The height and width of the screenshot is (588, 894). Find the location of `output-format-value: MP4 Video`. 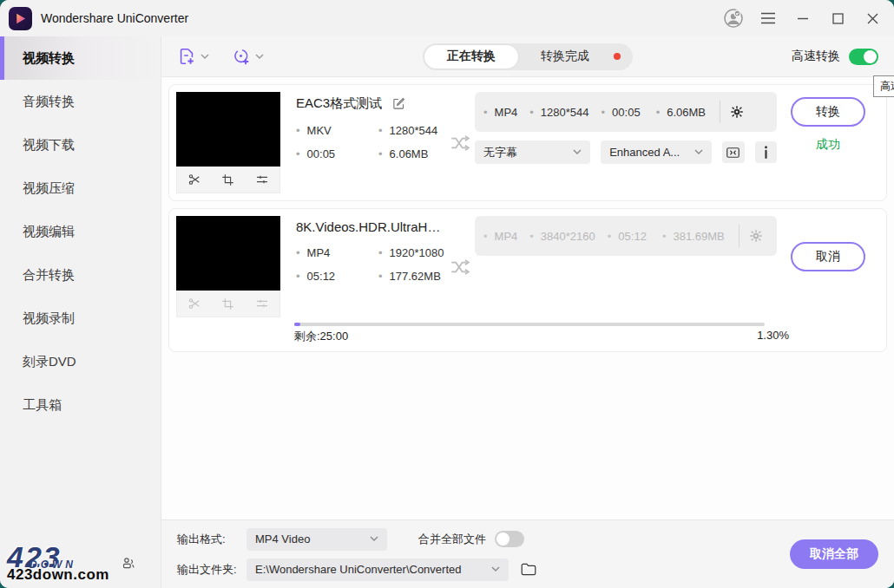

output-format-value: MP4 Video is located at coordinates (283, 539).